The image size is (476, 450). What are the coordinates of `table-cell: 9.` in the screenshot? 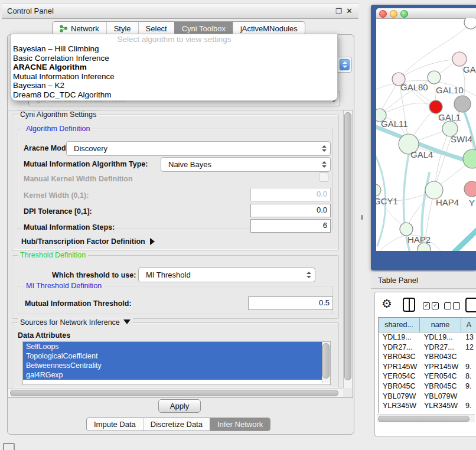 It's located at (469, 386).